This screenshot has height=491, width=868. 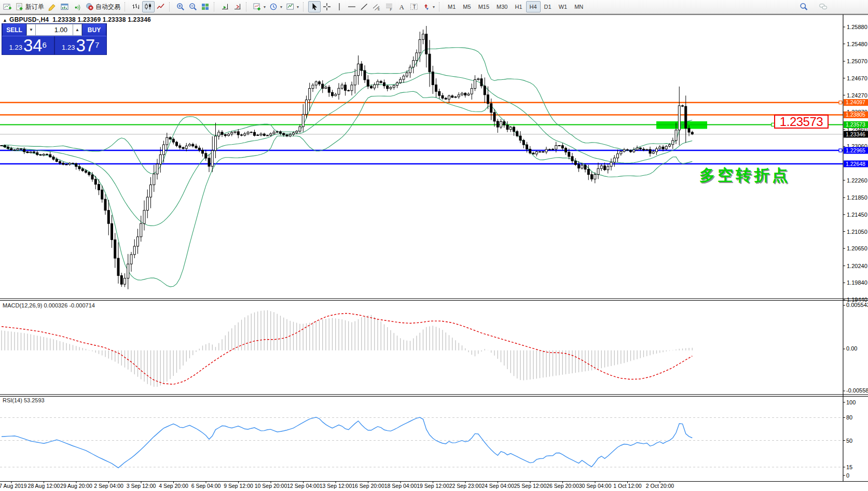 What do you see at coordinates (257, 7) in the screenshot?
I see `indicators-icon` at bounding box center [257, 7].